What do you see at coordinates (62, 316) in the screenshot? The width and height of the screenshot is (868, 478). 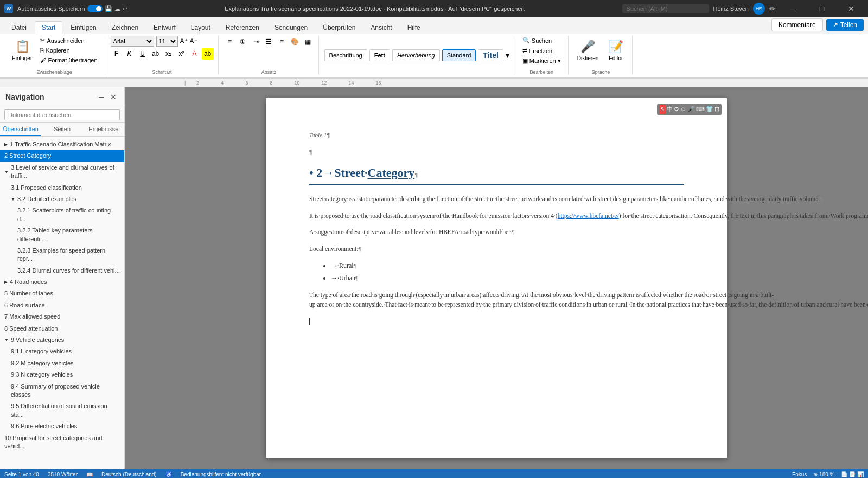 I see `nav-item-7: 7 Max allowed speed` at bounding box center [62, 316].